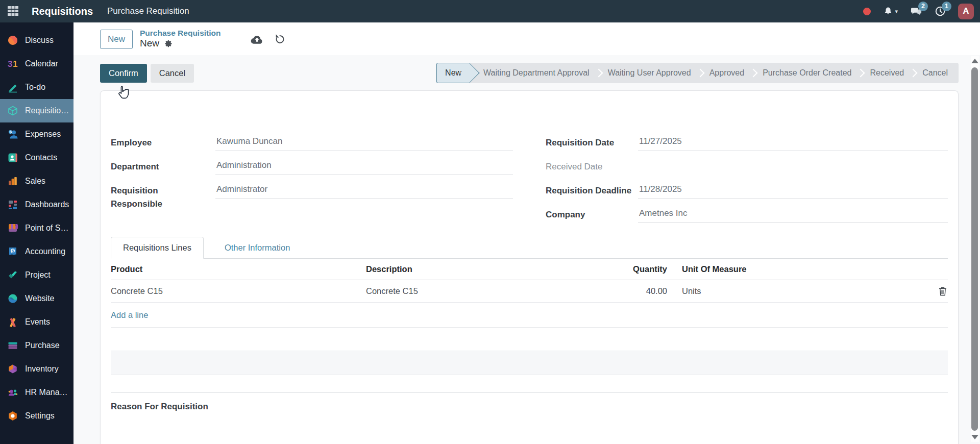  Describe the element at coordinates (15, 64) in the screenshot. I see `svg-text: 1` at that location.